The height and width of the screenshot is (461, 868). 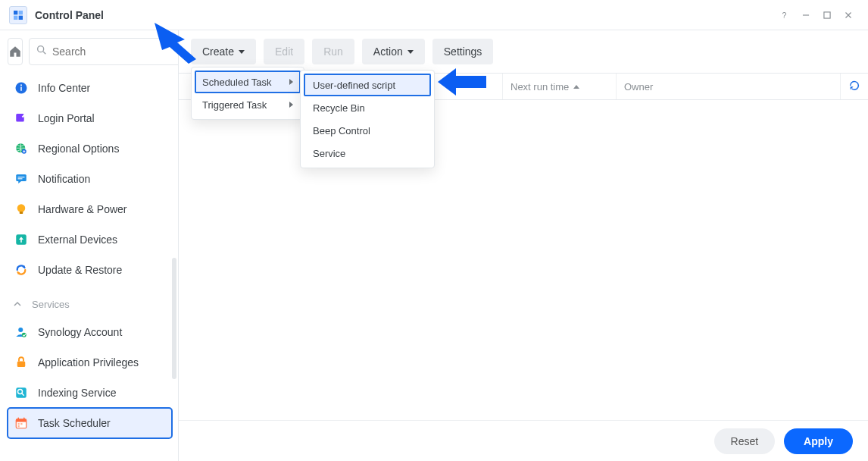 What do you see at coordinates (342, 130) in the screenshot?
I see `menu-item-label: Beep Control` at bounding box center [342, 130].